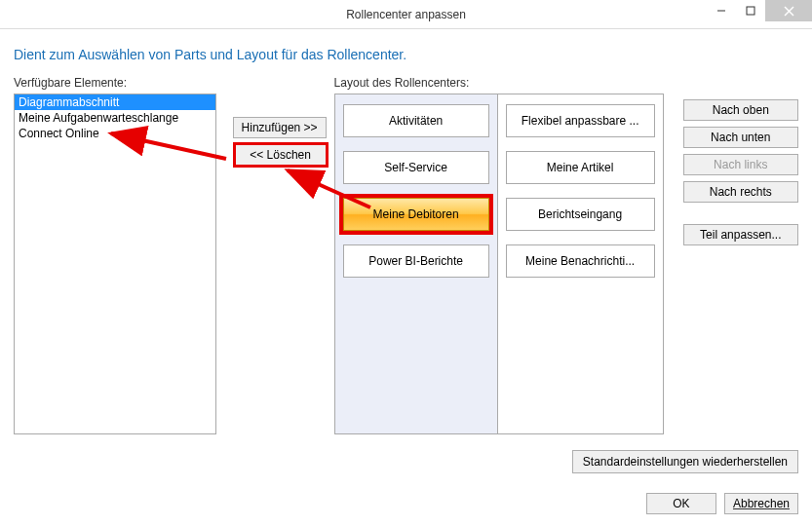 The height and width of the screenshot is (526, 812). What do you see at coordinates (416, 168) in the screenshot?
I see `layout-part: Self-Service` at bounding box center [416, 168].